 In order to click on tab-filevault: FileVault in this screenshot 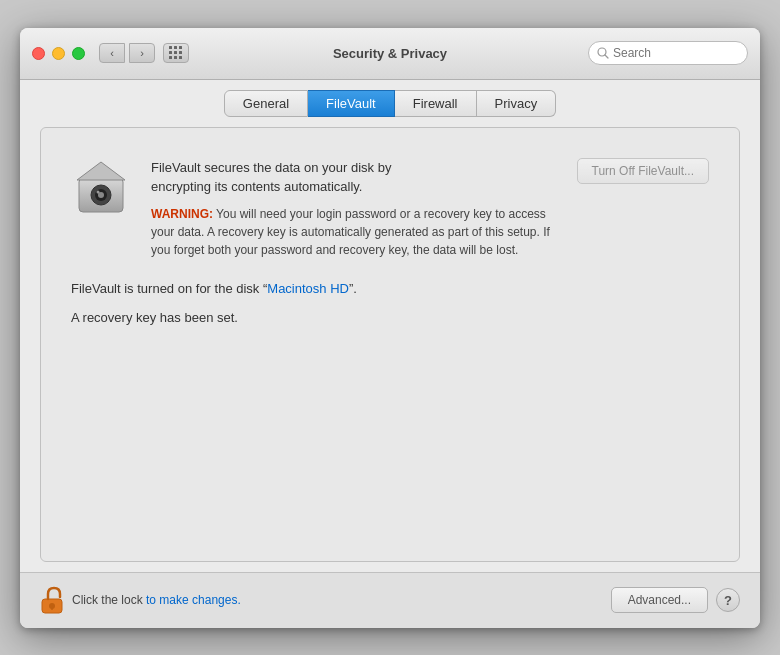, I will do `click(352, 104)`.